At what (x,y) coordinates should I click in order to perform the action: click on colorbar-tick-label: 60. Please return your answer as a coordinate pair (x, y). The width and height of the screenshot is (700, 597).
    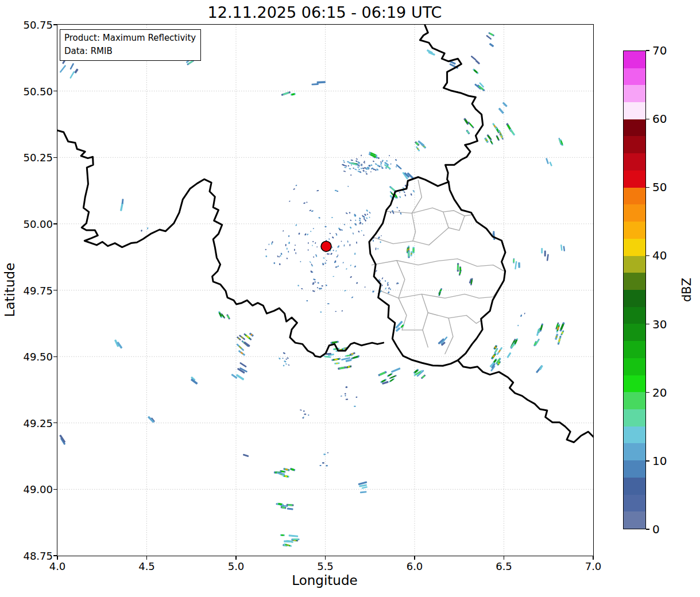
    Looking at the image, I should click on (659, 119).